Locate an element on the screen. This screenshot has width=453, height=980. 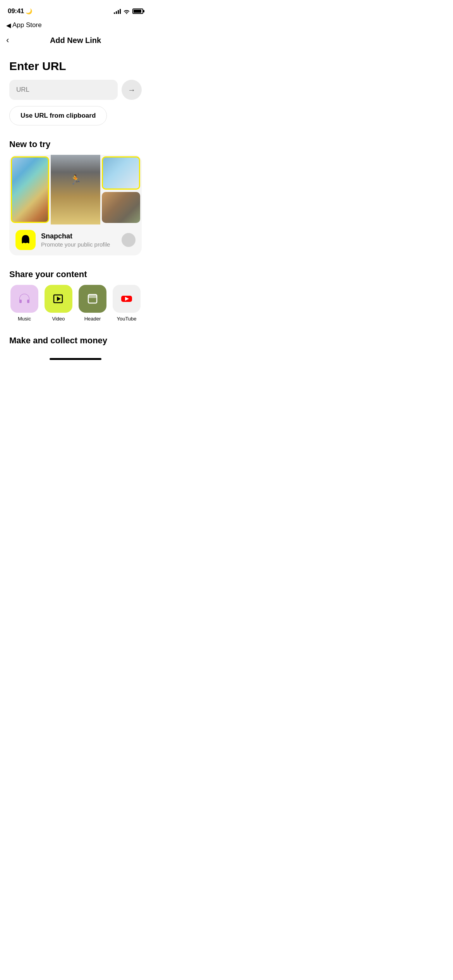
url-section: Enter URL → Use URL from clipboard is located at coordinates (76, 99).